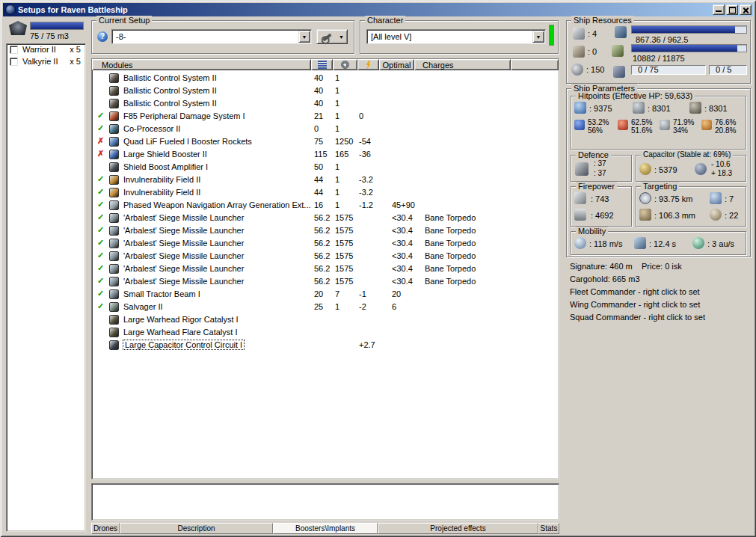  What do you see at coordinates (114, 193) in the screenshot?
I see `invulnerability-field-module-icon` at bounding box center [114, 193].